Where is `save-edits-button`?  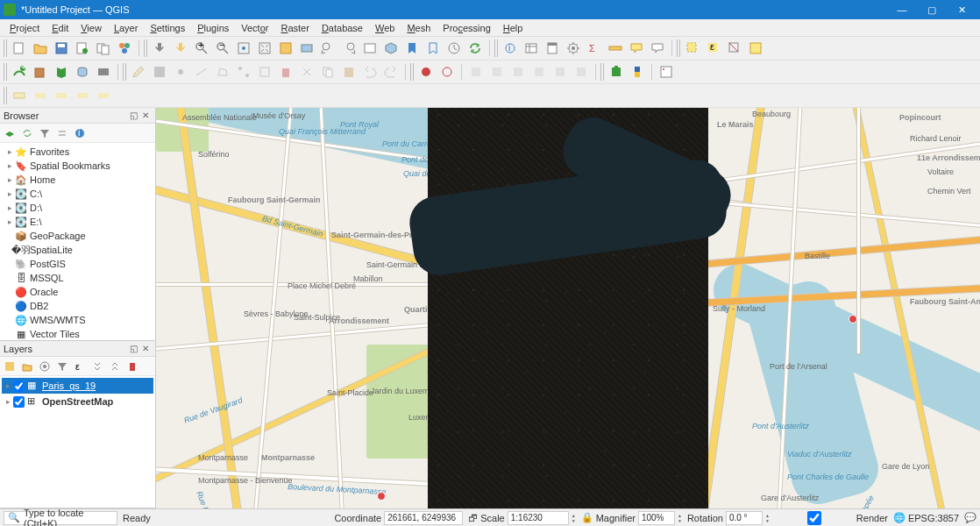 save-edits-button is located at coordinates (160, 72).